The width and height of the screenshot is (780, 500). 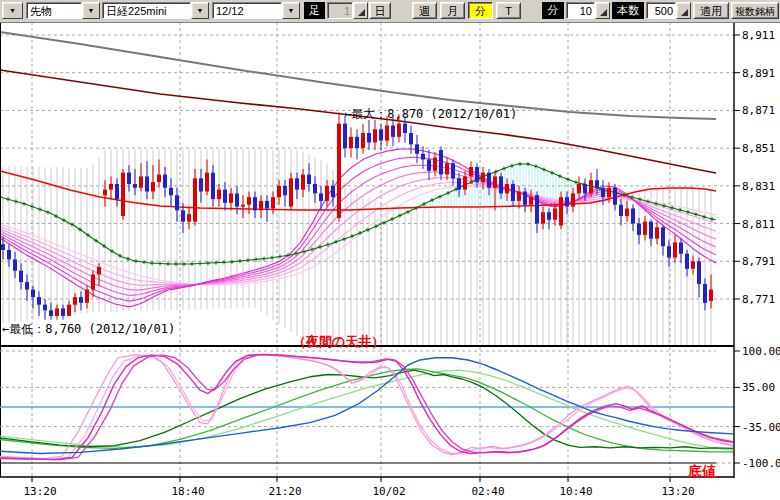 What do you see at coordinates (758, 388) in the screenshot?
I see `osc-axis-label: 35.00` at bounding box center [758, 388].